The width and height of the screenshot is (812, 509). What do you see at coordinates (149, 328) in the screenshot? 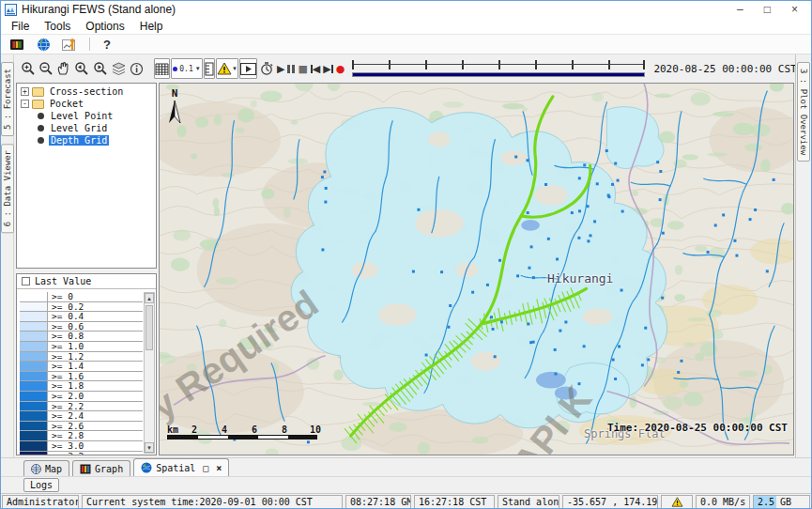
I see `scroll-thumb` at bounding box center [149, 328].